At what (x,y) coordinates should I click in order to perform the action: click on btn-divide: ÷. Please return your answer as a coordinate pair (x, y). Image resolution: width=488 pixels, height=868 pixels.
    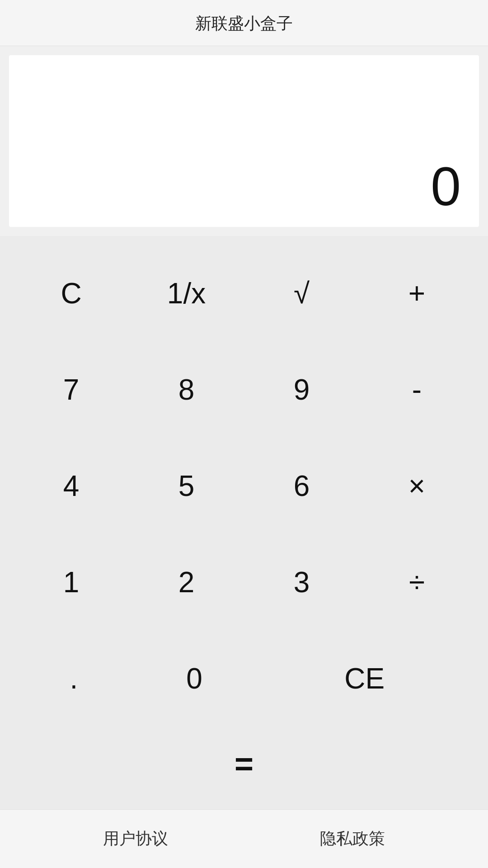
    Looking at the image, I should click on (417, 582).